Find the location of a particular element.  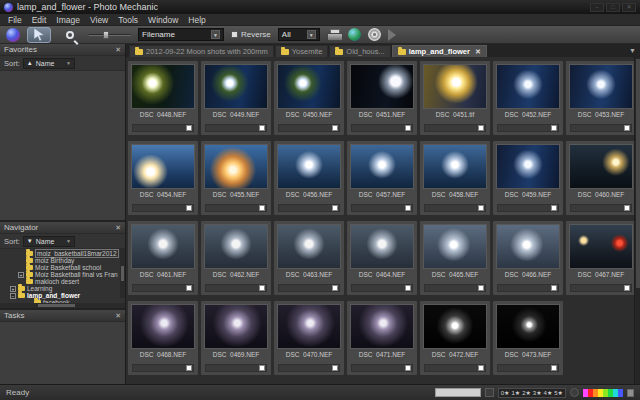

thumbnail-cell: DSC_0459.NEF is located at coordinates (528, 178).